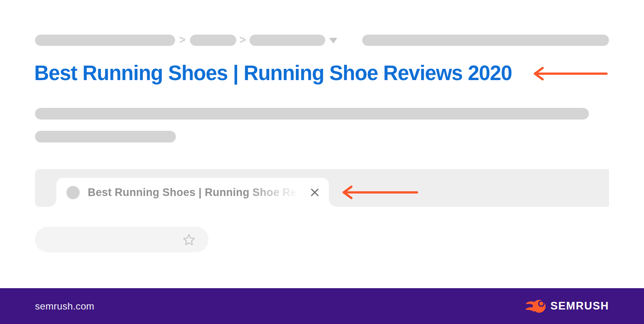 Image resolution: width=644 pixels, height=324 pixels. What do you see at coordinates (189, 240) in the screenshot?
I see `bookmark-star-icon` at bounding box center [189, 240].